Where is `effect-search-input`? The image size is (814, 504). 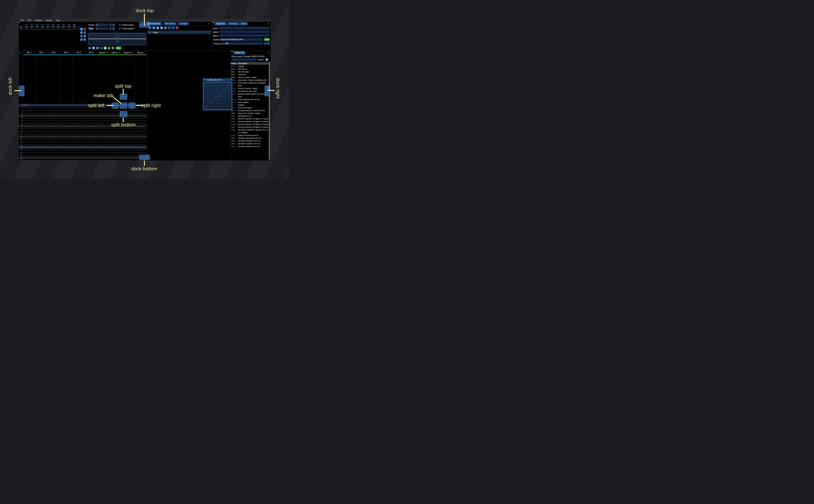
effect-search-input is located at coordinates (244, 60).